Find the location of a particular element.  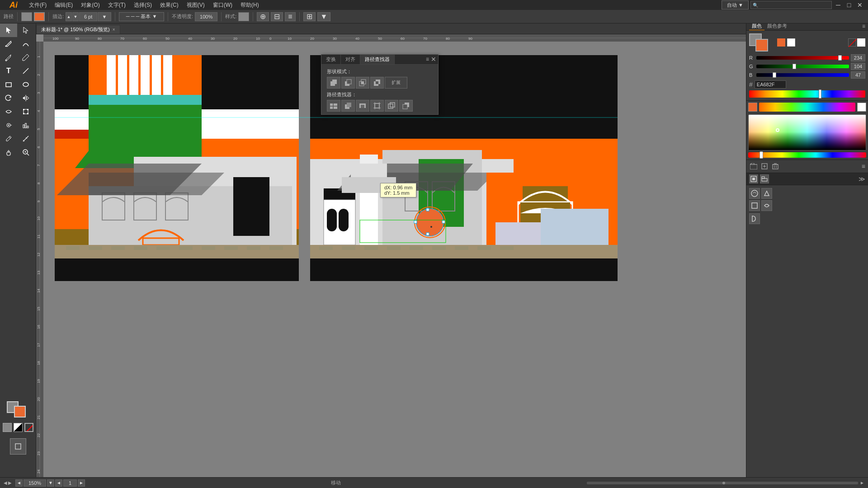

stroke-swatch is located at coordinates (20, 412).